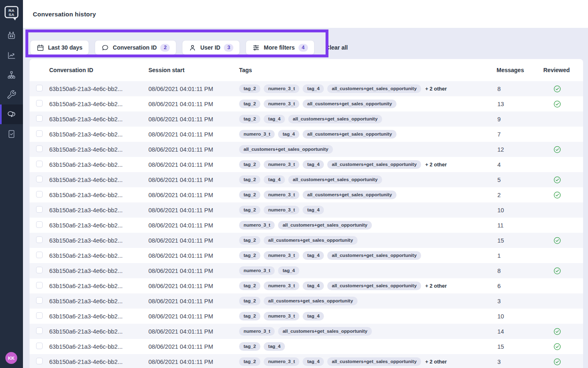  What do you see at coordinates (11, 36) in the screenshot?
I see `sidebar-item-assistant` at bounding box center [11, 36].